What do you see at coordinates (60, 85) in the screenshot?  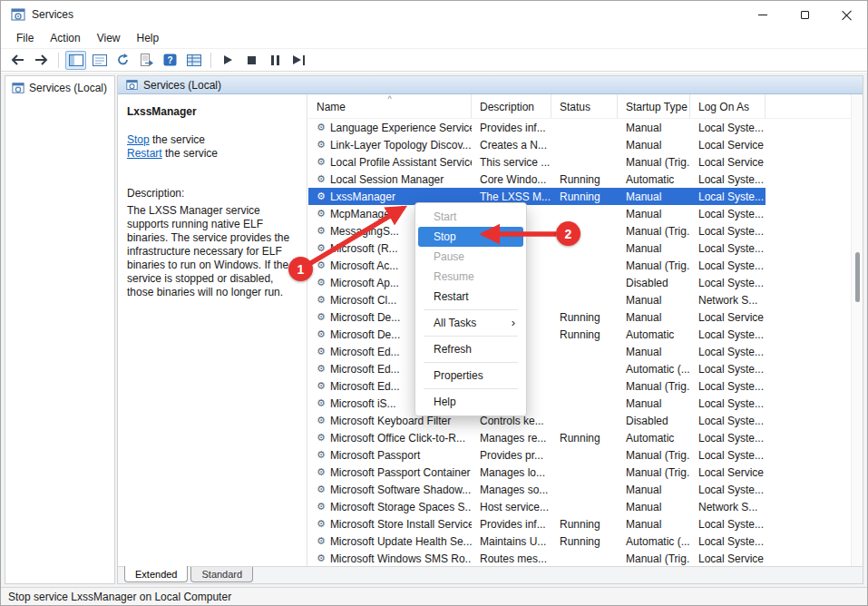 I see `tree-item-services-local: Services (Local)` at bounding box center [60, 85].